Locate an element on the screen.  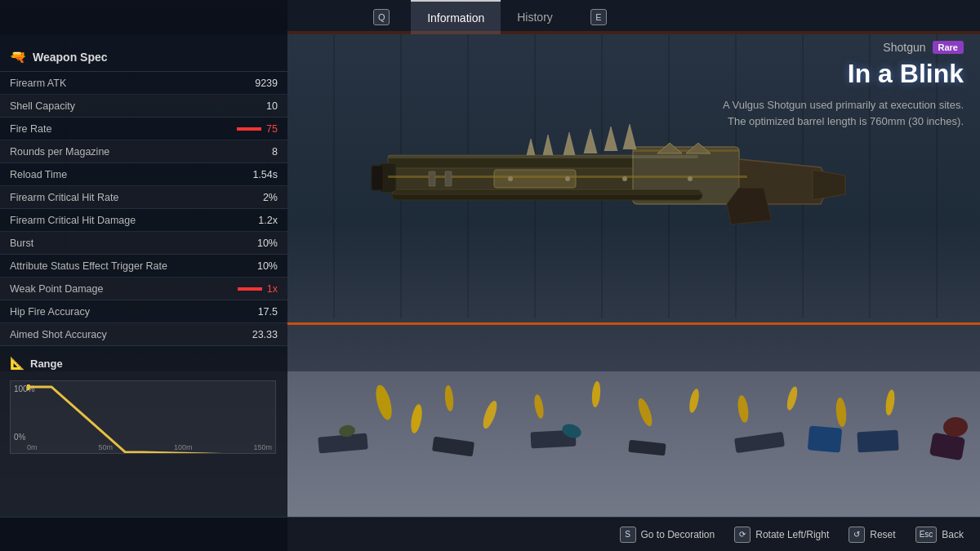
info-panel: Shotgun Rare In a Blink A Vulgus Shotgun… is located at coordinates (825, 85).